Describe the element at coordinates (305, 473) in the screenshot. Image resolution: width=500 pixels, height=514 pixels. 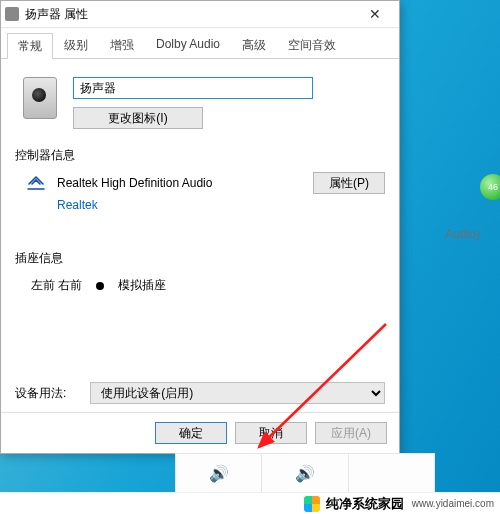
I see `volume-panels: 🔊 🔊` at that location.